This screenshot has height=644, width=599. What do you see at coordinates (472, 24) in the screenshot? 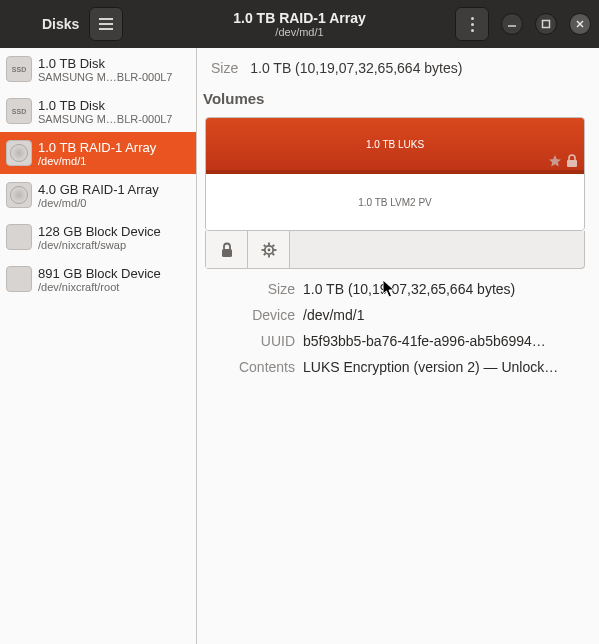
I see `kebab-icon` at bounding box center [472, 24].